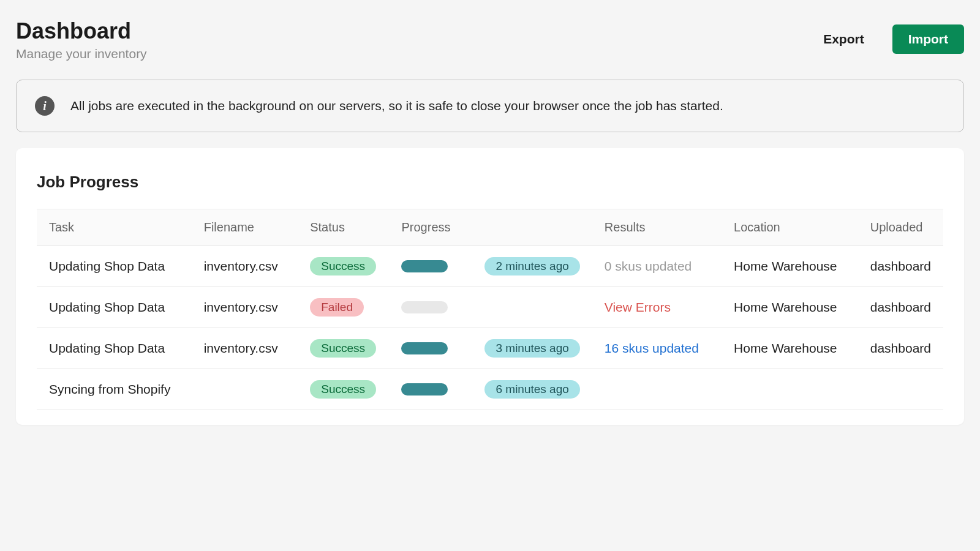 The image size is (980, 551). I want to click on progress-wrap: 2 minutes ago, so click(490, 266).